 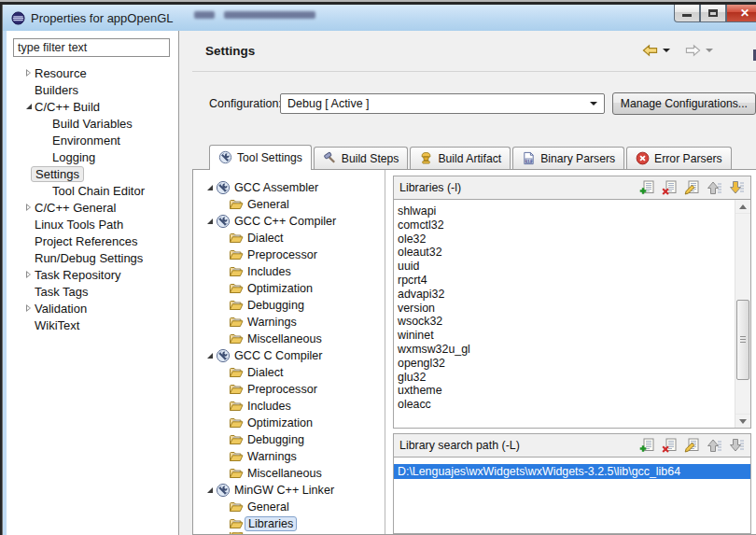 I want to click on library-item: opengl32, so click(x=565, y=364).